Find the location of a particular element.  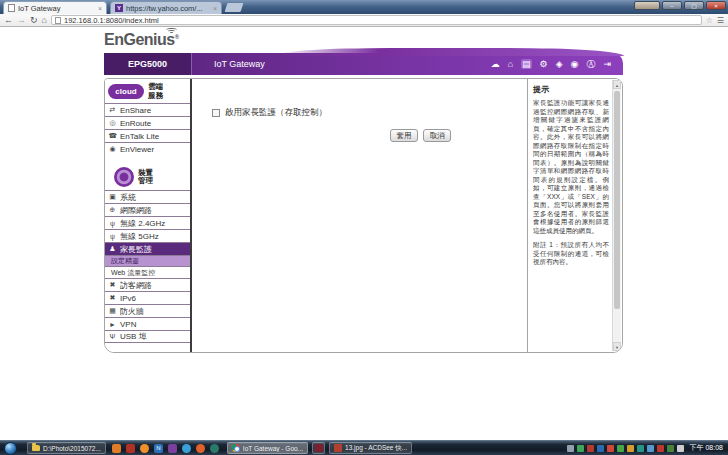

bookmark-star-icon: ☆ is located at coordinates (710, 20).